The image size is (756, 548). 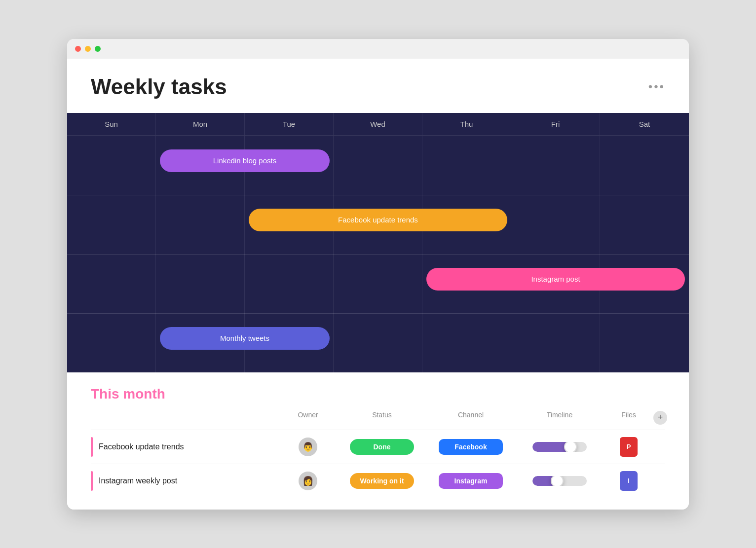 What do you see at coordinates (382, 418) in the screenshot?
I see `col-status-label: Status` at bounding box center [382, 418].